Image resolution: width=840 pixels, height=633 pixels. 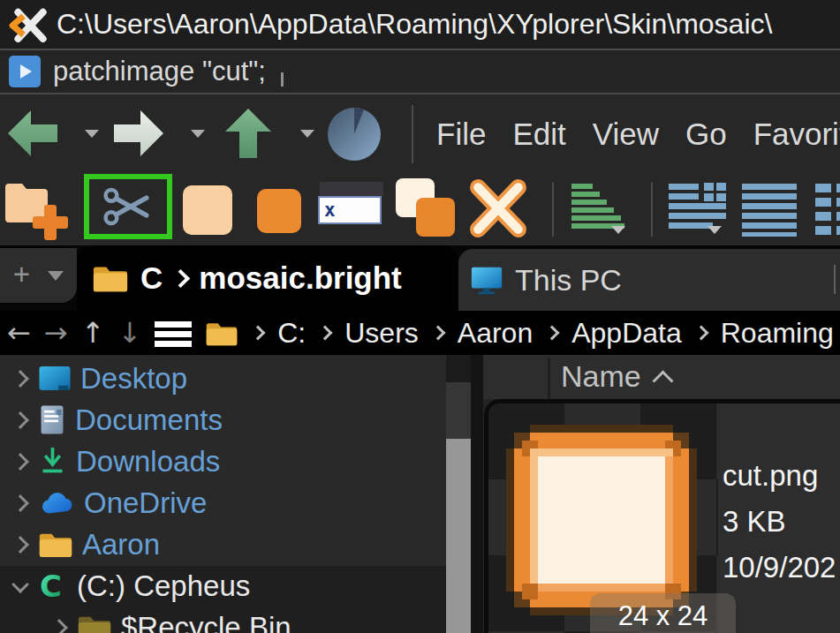 What do you see at coordinates (268, 278) in the screenshot?
I see `tab-mosaic-bright: C mosaic.bright` at bounding box center [268, 278].